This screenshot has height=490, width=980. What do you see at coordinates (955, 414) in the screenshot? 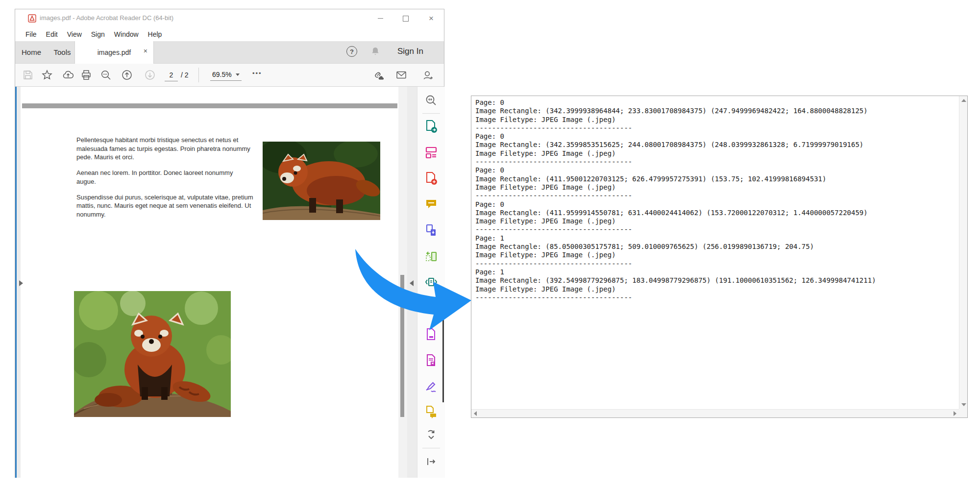
I see `scroll-right-icon` at bounding box center [955, 414].